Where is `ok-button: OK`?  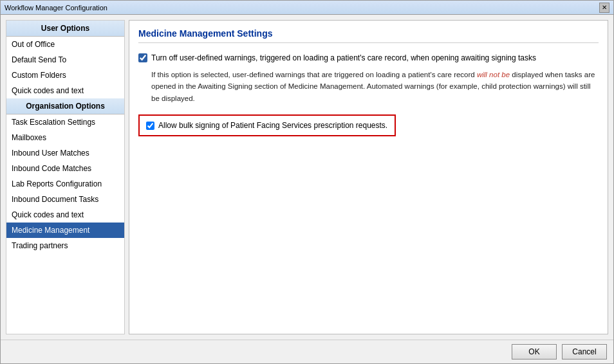
ok-button: OK is located at coordinates (534, 352).